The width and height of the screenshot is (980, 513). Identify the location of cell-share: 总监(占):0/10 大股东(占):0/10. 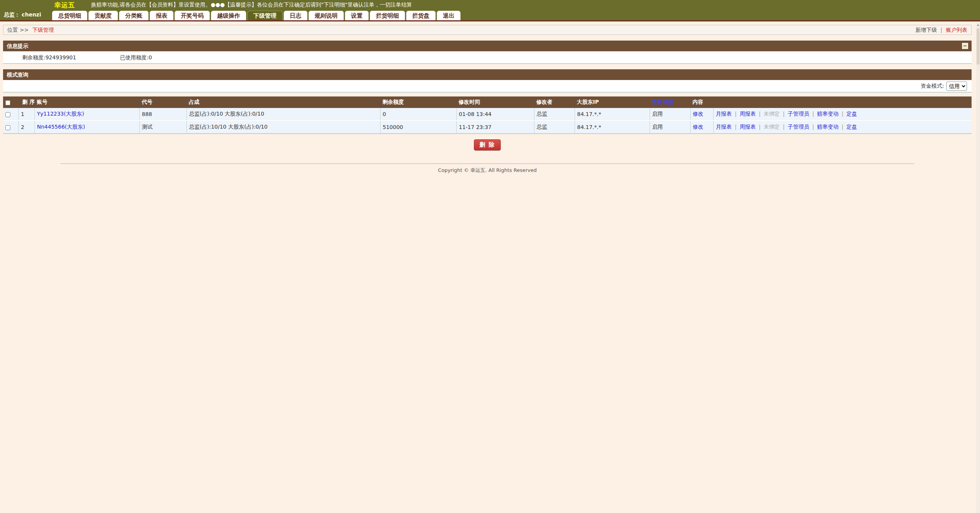
(283, 114).